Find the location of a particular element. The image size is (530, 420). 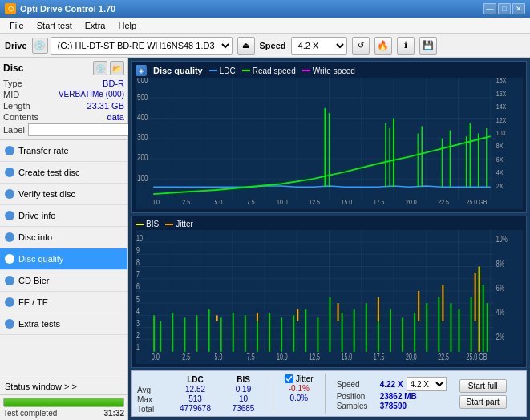

start-full-button: Start full is located at coordinates (483, 386).